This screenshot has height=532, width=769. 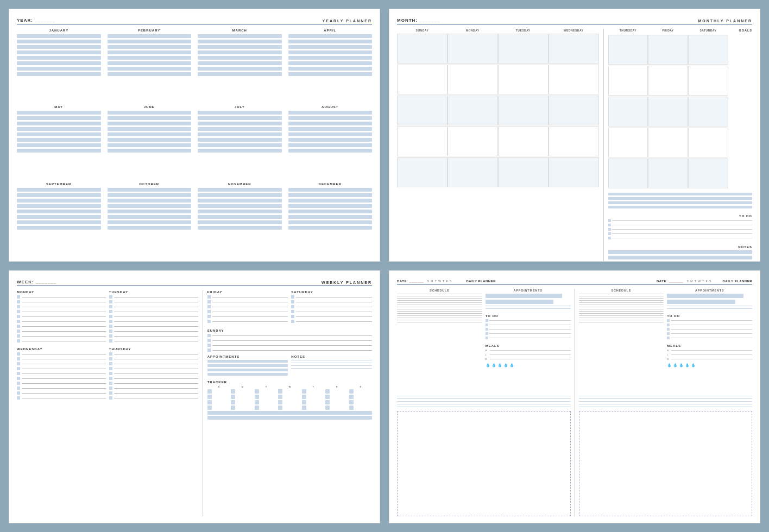 I want to click on day-label: MONDAY, so click(x=61, y=292).